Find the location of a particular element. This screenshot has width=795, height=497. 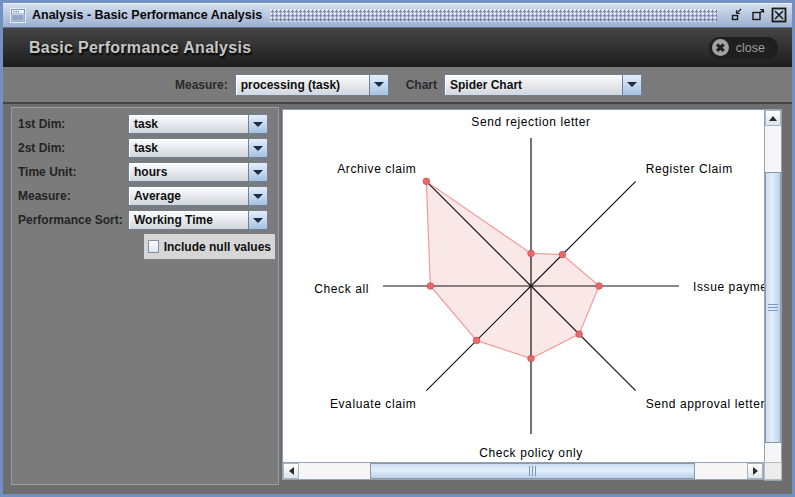

maximize-button is located at coordinates (758, 16).